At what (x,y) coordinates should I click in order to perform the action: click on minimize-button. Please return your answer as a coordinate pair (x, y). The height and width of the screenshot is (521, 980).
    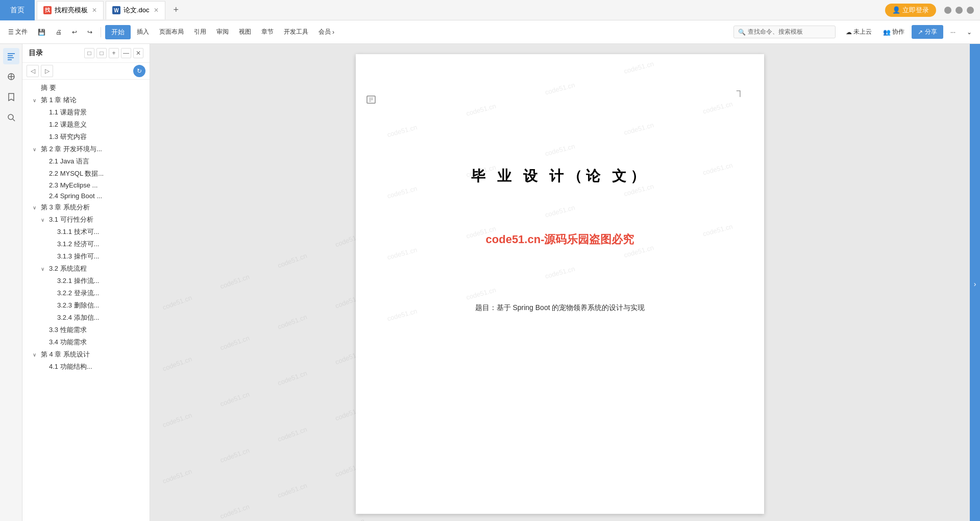
    Looking at the image, I should click on (948, 10).